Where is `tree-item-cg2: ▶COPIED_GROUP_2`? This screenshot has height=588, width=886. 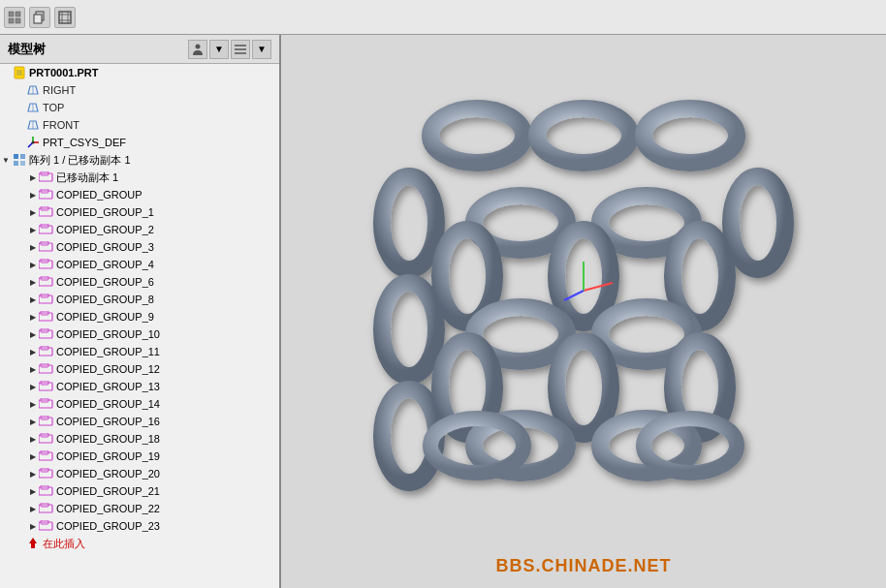
tree-item-cg2: ▶COPIED_GROUP_2 is located at coordinates (140, 230).